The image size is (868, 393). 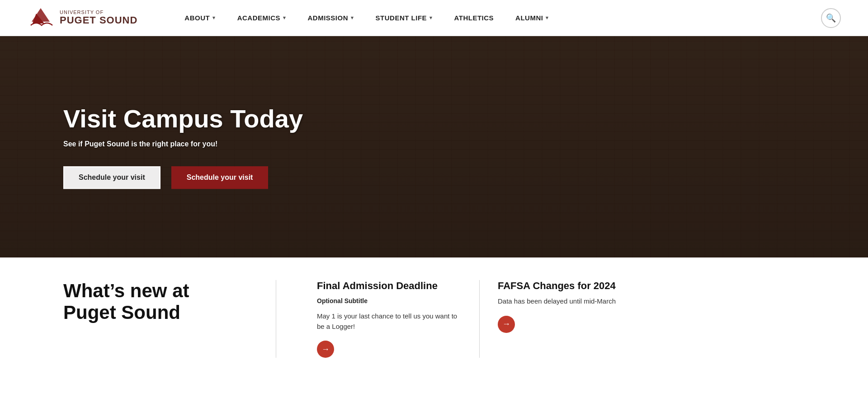 What do you see at coordinates (200, 18) in the screenshot?
I see `nav-about: About ▾` at bounding box center [200, 18].